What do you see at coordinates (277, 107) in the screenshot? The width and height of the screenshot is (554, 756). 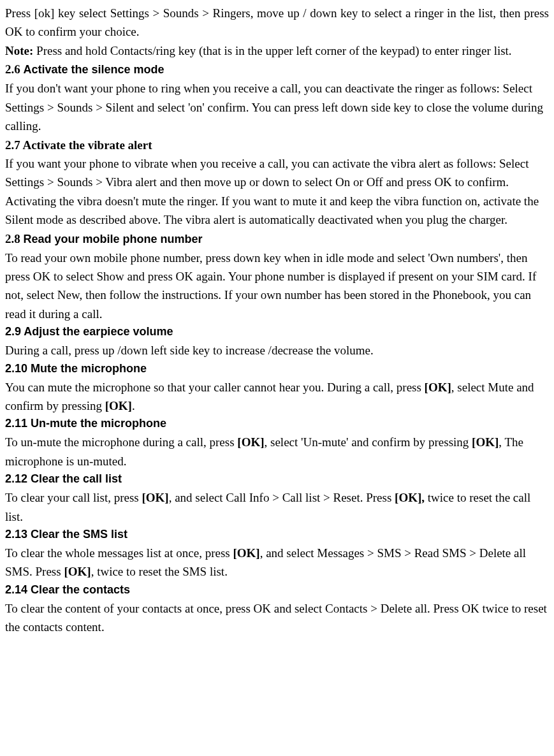 I see `paragraph-silence: If you don't want your phone to ring whe…` at bounding box center [277, 107].